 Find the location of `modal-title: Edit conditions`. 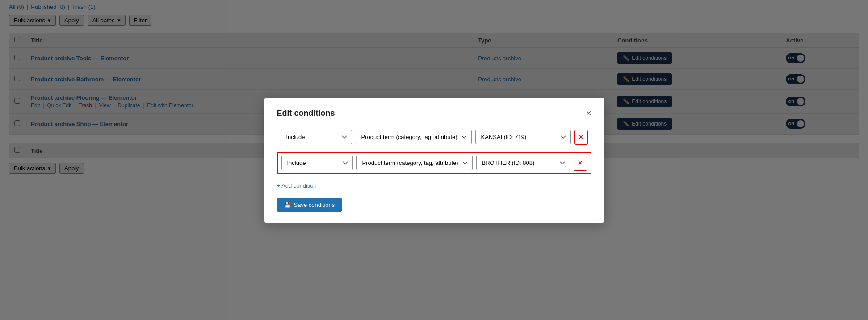

modal-title: Edit conditions is located at coordinates (306, 114).